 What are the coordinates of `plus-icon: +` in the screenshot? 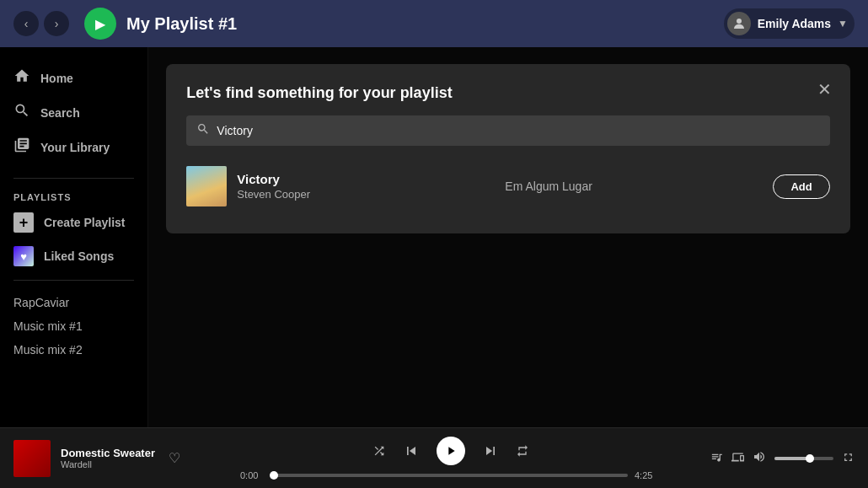 It's located at (24, 223).